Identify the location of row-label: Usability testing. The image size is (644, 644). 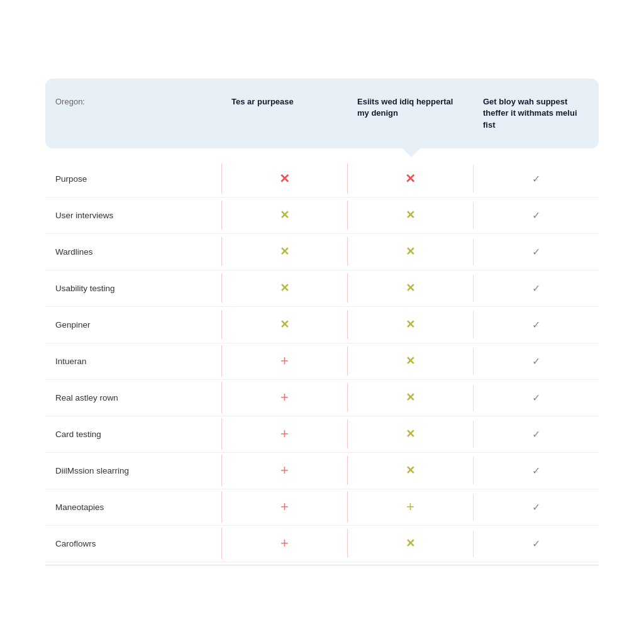
(133, 288).